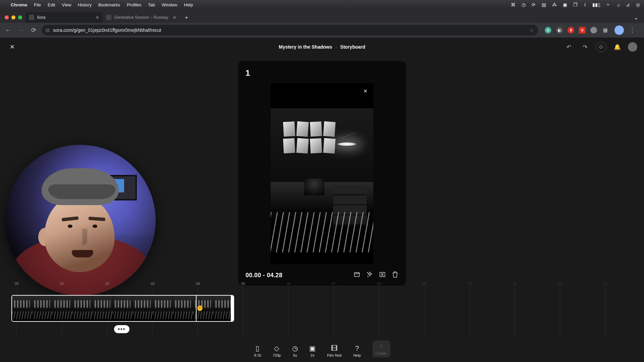  I want to click on remove-media-button: ✕, so click(365, 91).